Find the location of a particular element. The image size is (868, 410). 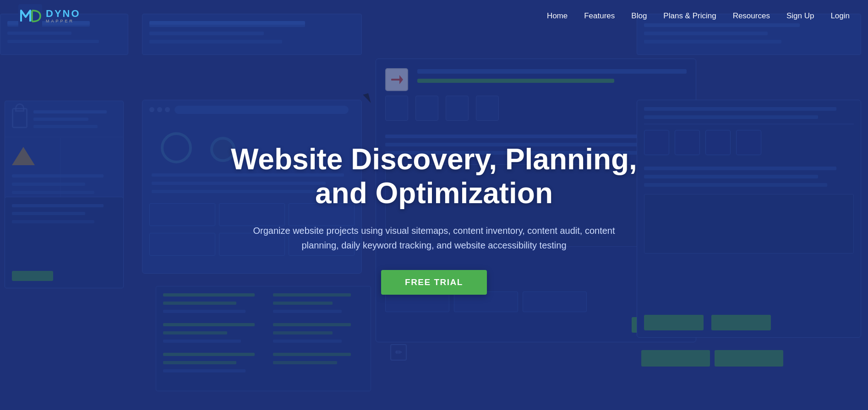

logo: DYNO MAPPER is located at coordinates (49, 16).